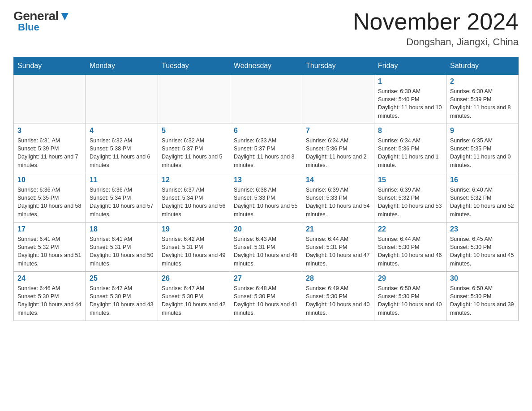 The width and height of the screenshot is (532, 411). Describe the element at coordinates (410, 81) in the screenshot. I see `day-number: 1` at that location.